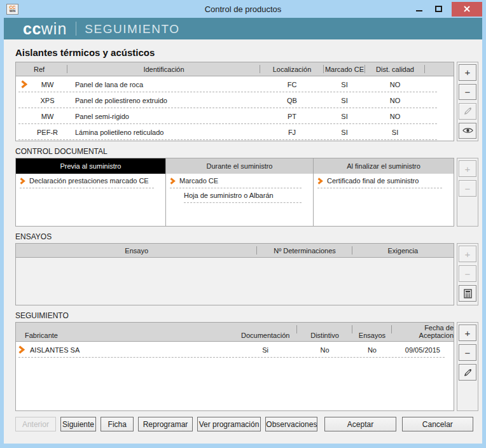 Image resolution: width=486 pixels, height=448 pixels. What do you see at coordinates (468, 254) in the screenshot?
I see `add-ensayo-button: +` at bounding box center [468, 254].